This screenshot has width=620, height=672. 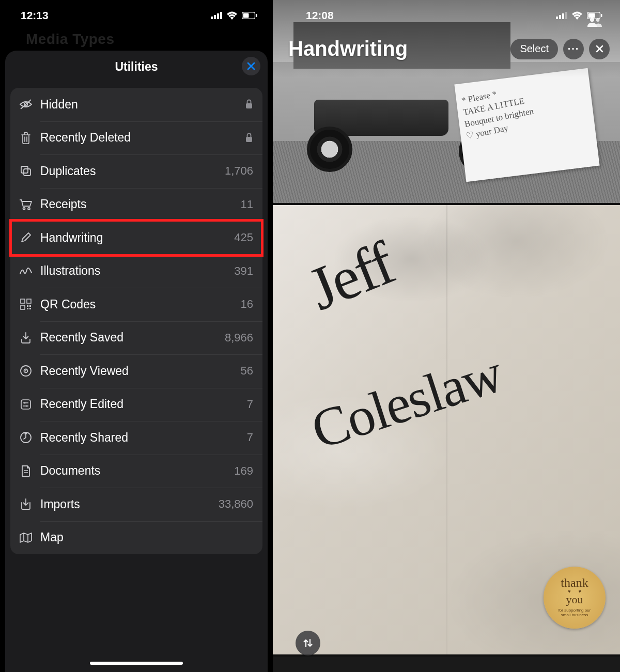 What do you see at coordinates (137, 238) in the screenshot?
I see `row-label: Handwriting` at bounding box center [137, 238].